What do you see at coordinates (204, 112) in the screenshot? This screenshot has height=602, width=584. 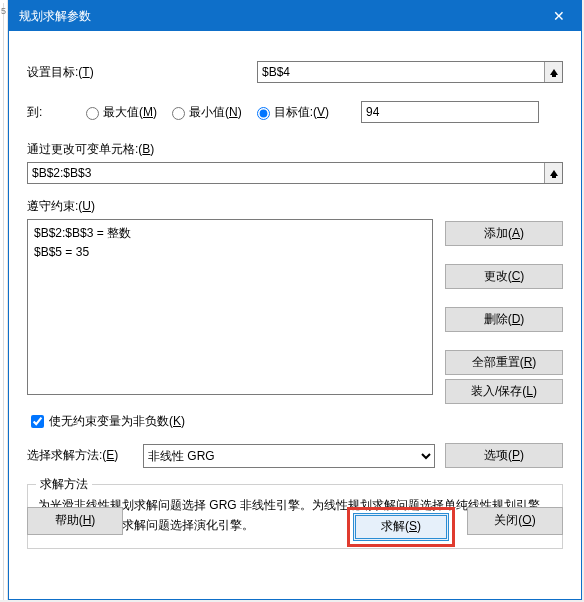 I see `radio-min: 最小值(N)` at bounding box center [204, 112].